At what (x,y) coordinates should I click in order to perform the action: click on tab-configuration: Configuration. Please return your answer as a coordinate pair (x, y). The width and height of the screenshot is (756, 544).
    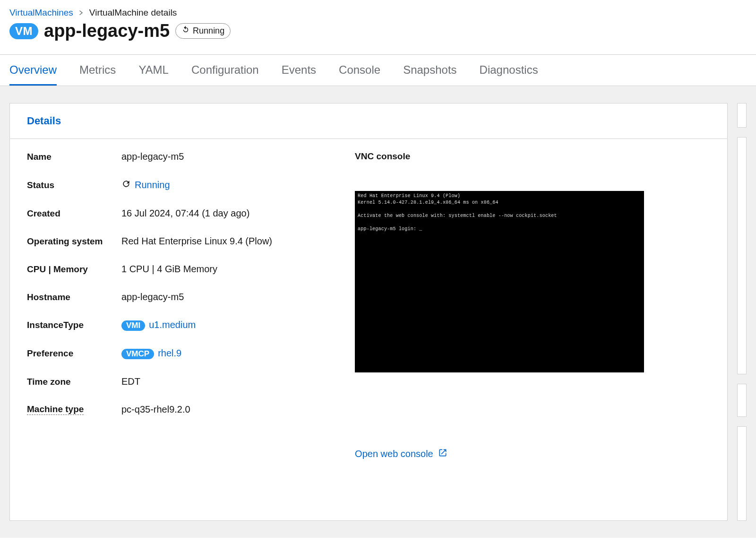
    Looking at the image, I should click on (225, 70).